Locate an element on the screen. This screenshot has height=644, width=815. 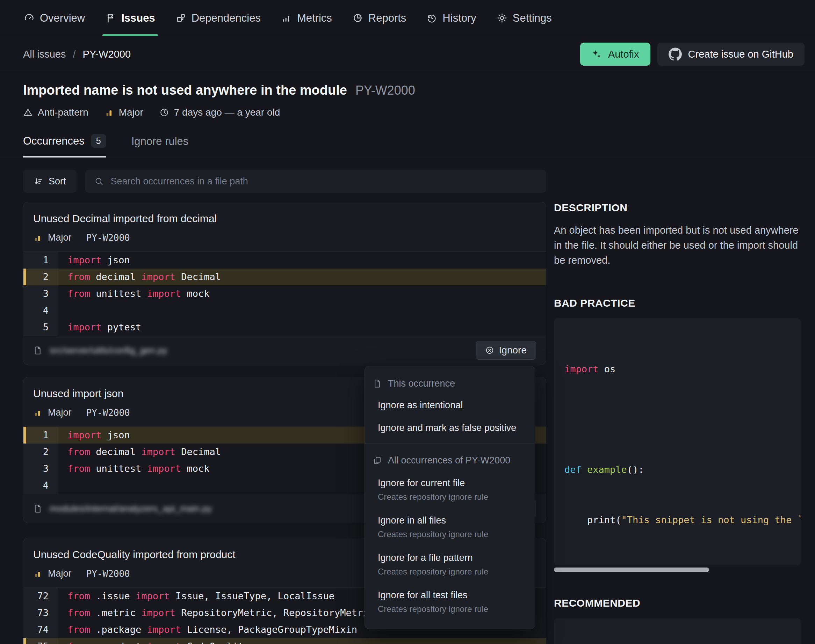
menu-item-label: Ignore for a file pattern is located at coordinates (452, 558).